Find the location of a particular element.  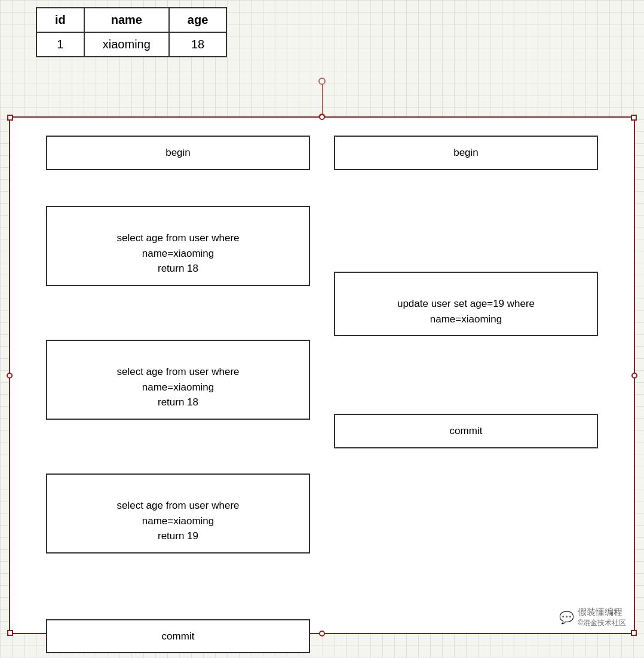

left-select2-text: select age from user where name=xiaoming… is located at coordinates (178, 387).